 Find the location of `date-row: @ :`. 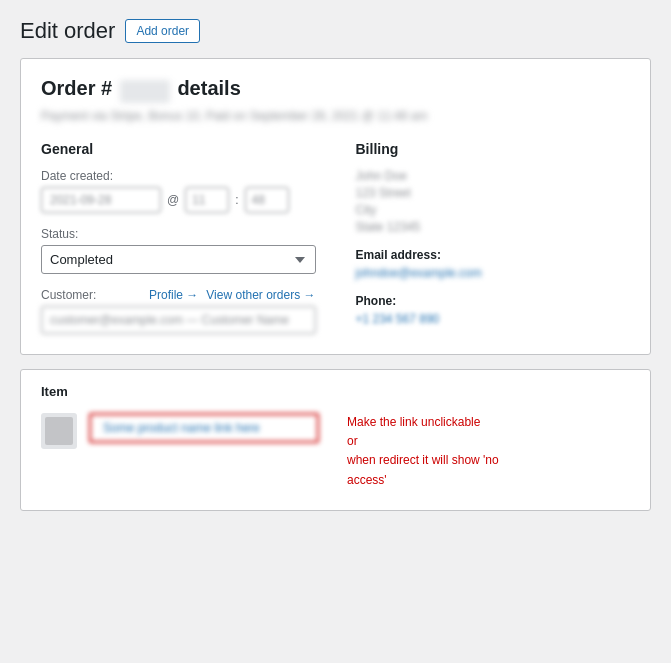

date-row: @ : is located at coordinates (178, 200).